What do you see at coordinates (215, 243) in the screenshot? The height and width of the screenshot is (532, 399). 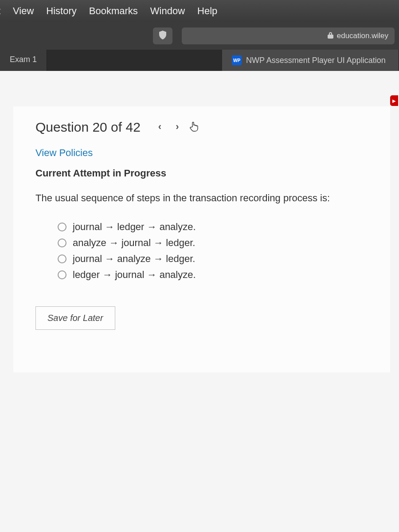 I see `option-row: analyze → journal → ledger.` at bounding box center [215, 243].